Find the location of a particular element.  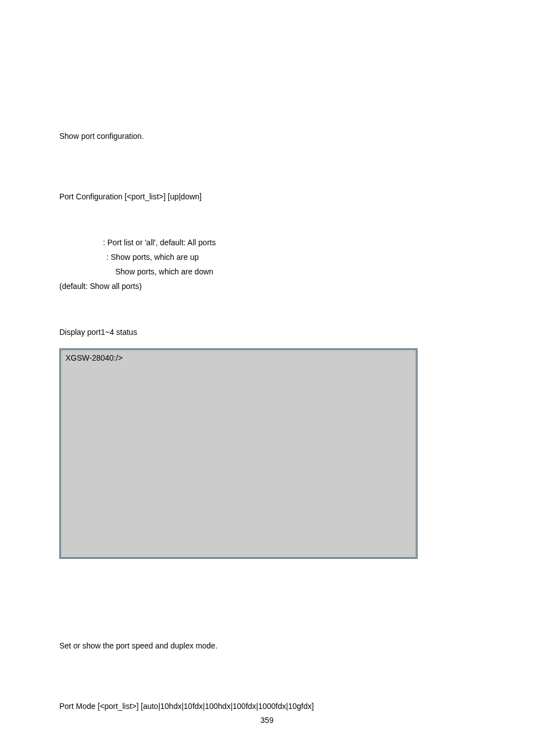

description-1: Show port configuration. is located at coordinates (249, 136).